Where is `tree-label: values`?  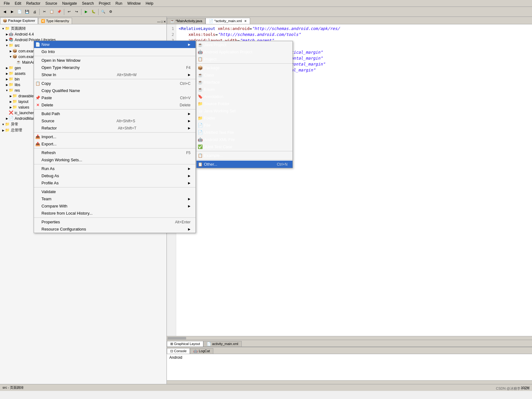
tree-label: values is located at coordinates (24, 107).